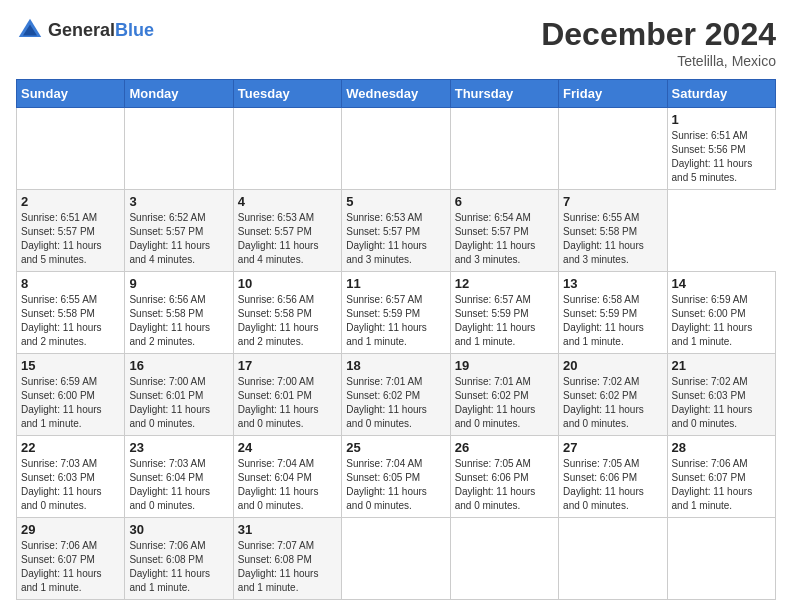 This screenshot has height=612, width=792. What do you see at coordinates (288, 567) in the screenshot?
I see `day-detail: Sunrise: 7:07 AMSunset: 6:08 PMDaylight:…` at bounding box center [288, 567].